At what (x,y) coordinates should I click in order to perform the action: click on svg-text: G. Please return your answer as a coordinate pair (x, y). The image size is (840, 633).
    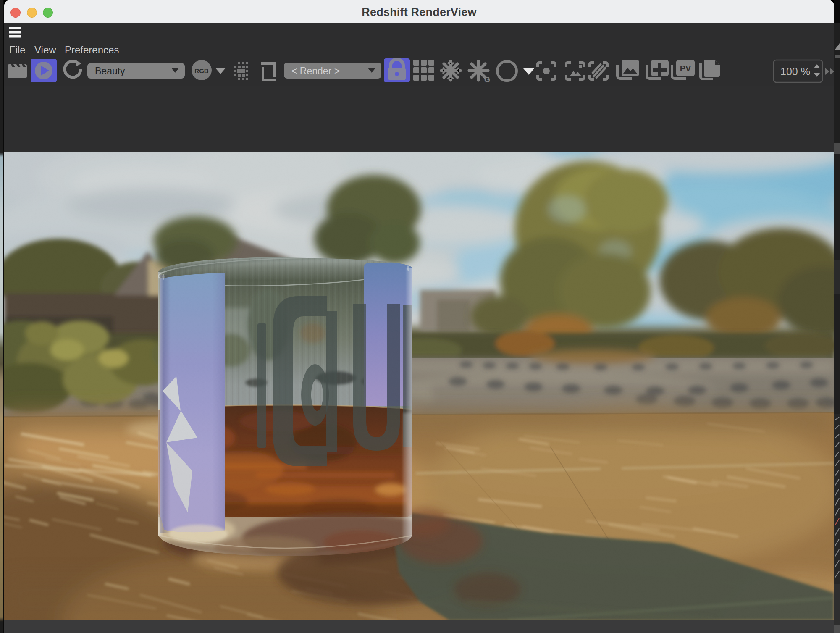
    Looking at the image, I should click on (487, 80).